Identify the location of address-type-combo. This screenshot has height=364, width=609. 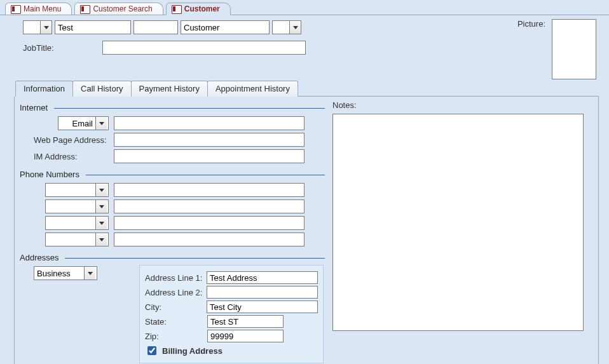
(65, 273).